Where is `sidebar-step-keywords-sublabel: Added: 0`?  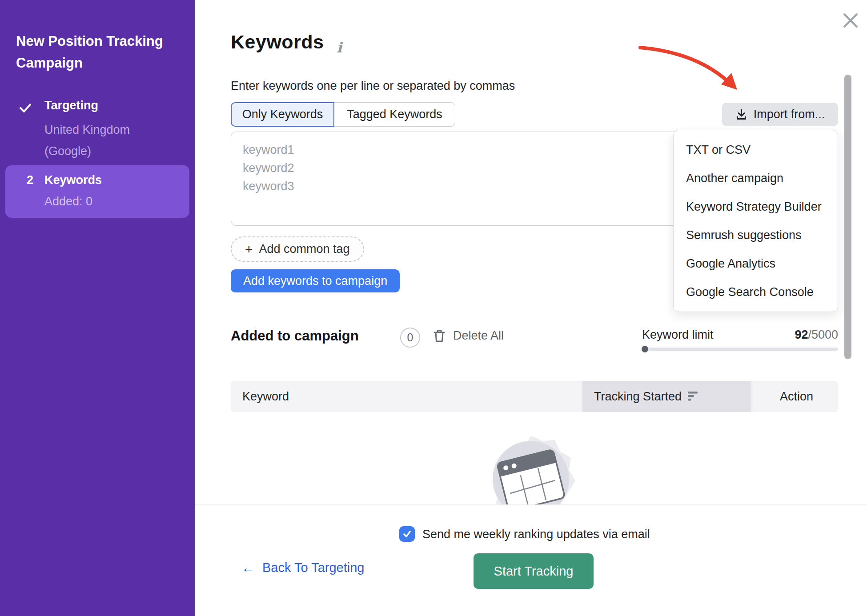 sidebar-step-keywords-sublabel: Added: 0 is located at coordinates (68, 202).